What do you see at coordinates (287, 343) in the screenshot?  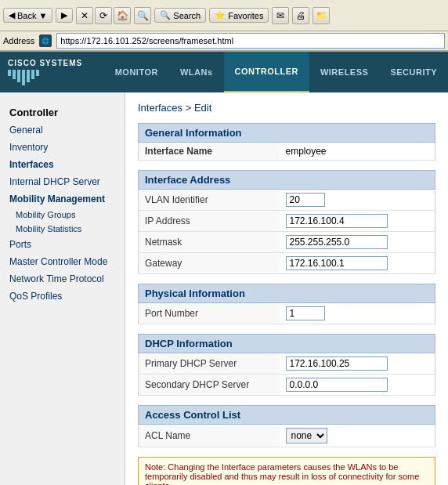 I see `section-dhcp-title: DHCP Information` at bounding box center [287, 343].